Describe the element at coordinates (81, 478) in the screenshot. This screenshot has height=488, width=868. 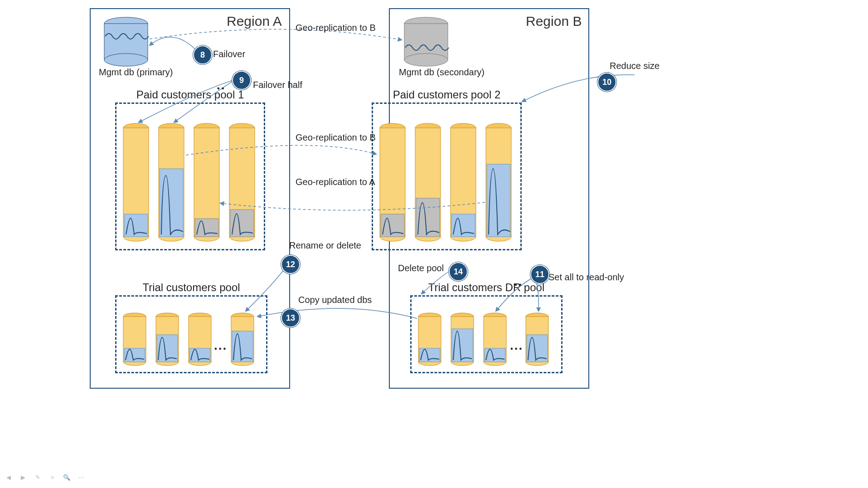
I see `more-icon: ⋯` at that location.